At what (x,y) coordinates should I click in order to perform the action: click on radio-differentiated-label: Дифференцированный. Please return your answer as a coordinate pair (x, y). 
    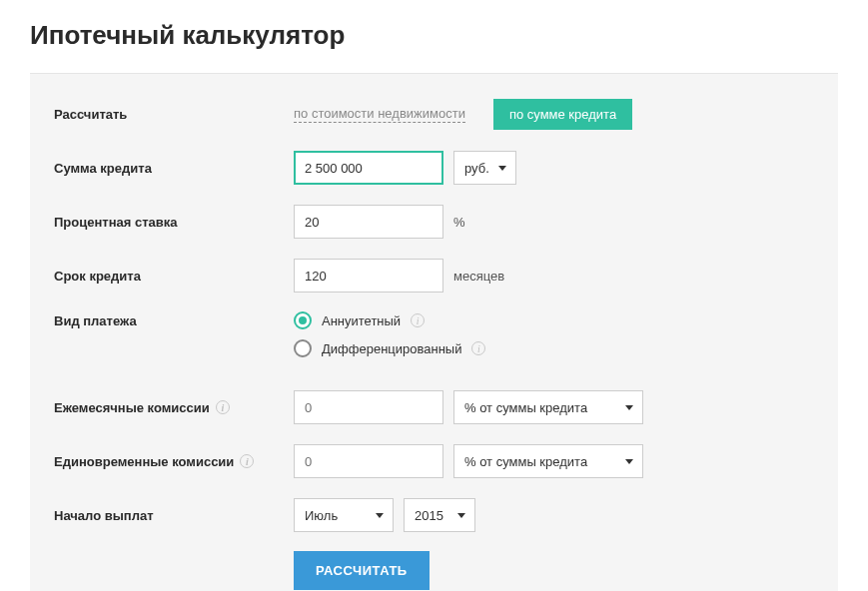
    Looking at the image, I should click on (392, 349).